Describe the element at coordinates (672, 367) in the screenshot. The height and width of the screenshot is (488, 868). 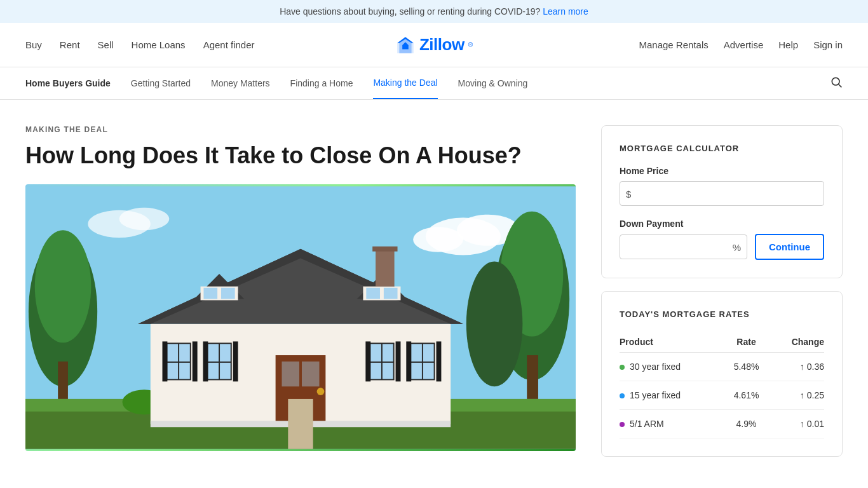
I see `rate-product: 30 year fixed` at that location.